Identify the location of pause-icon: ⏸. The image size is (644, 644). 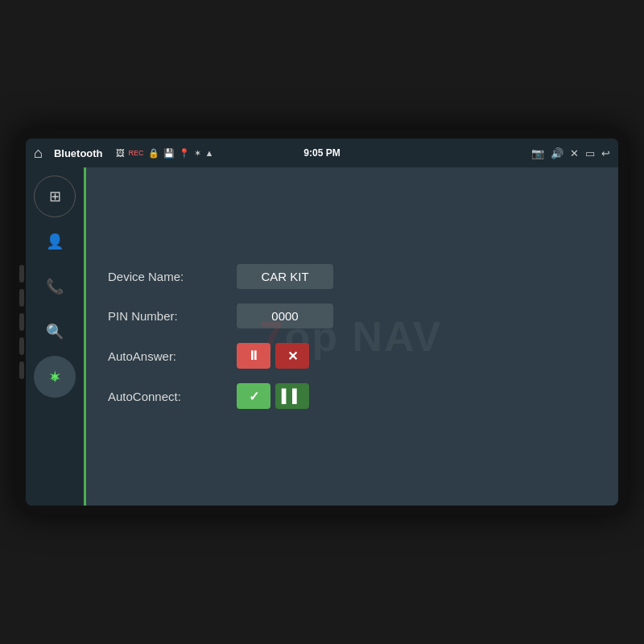
(254, 356).